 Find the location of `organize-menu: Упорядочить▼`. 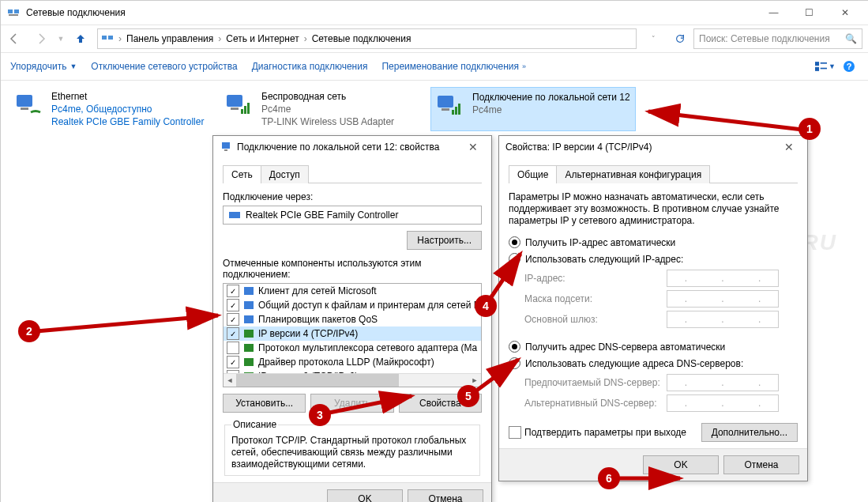

organize-menu: Упорядочить▼ is located at coordinates (43, 66).